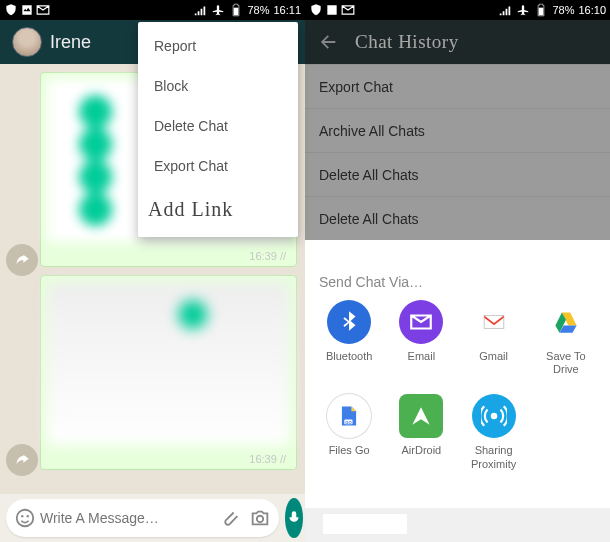 Image resolution: width=610 pixels, height=542 pixels. I want to click on share-filesgo: GO Files Go, so click(349, 432).